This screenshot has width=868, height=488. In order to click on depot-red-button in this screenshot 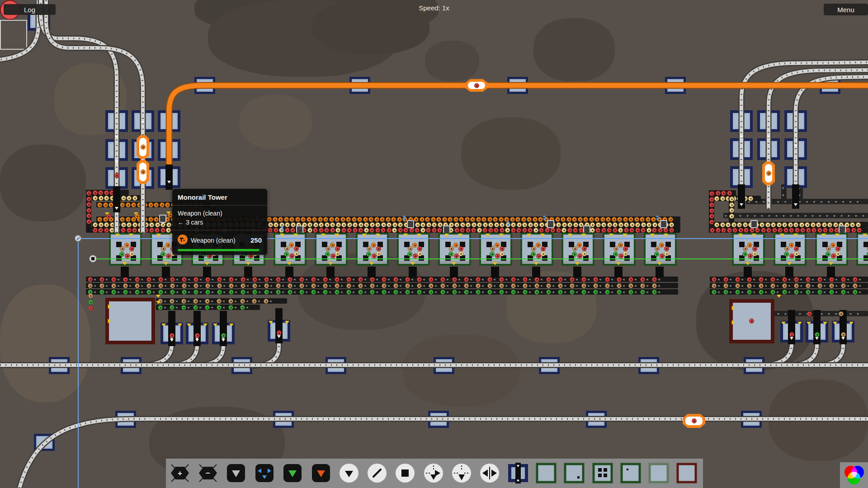, I will do `click(687, 473)`.